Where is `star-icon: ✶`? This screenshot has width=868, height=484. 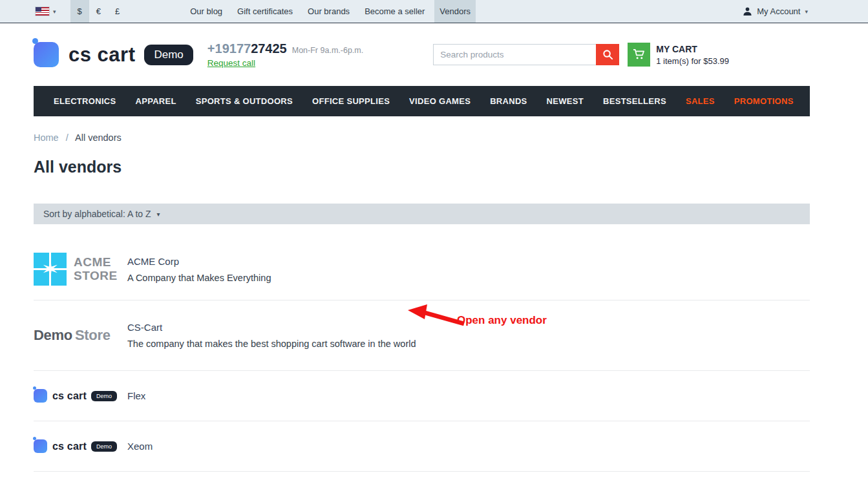 star-icon: ✶ is located at coordinates (50, 269).